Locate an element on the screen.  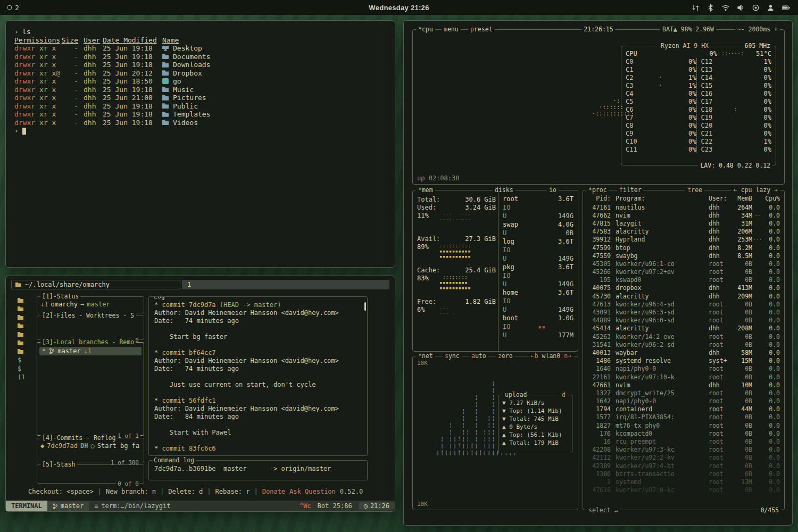
process-row: 1486 systemd-resolve syst+ 15M 0.0 is located at coordinates (684, 361).